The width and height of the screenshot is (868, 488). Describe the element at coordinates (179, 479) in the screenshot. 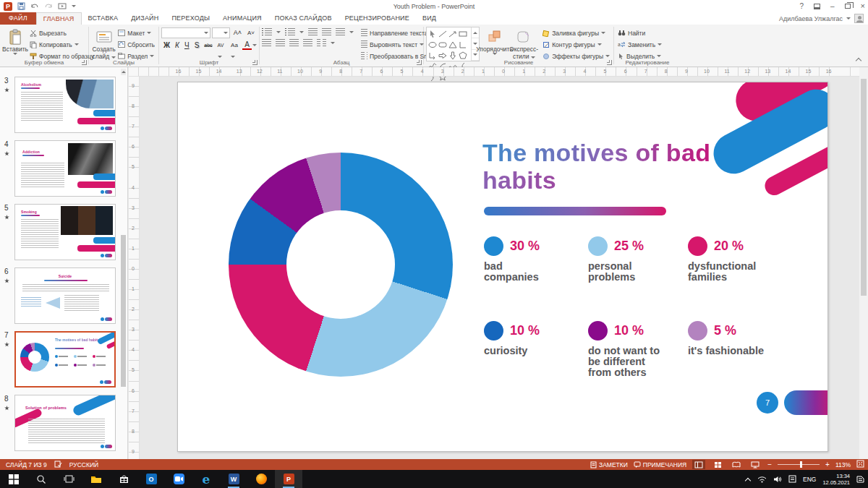

I see `zoom-app-button` at that location.